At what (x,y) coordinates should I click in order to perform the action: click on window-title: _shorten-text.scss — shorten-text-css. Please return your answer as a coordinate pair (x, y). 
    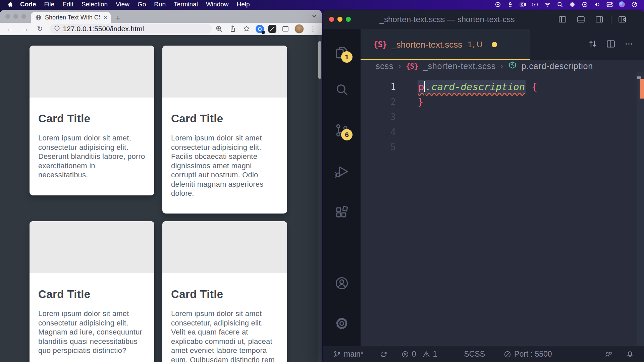
    Looking at the image, I should click on (447, 19).